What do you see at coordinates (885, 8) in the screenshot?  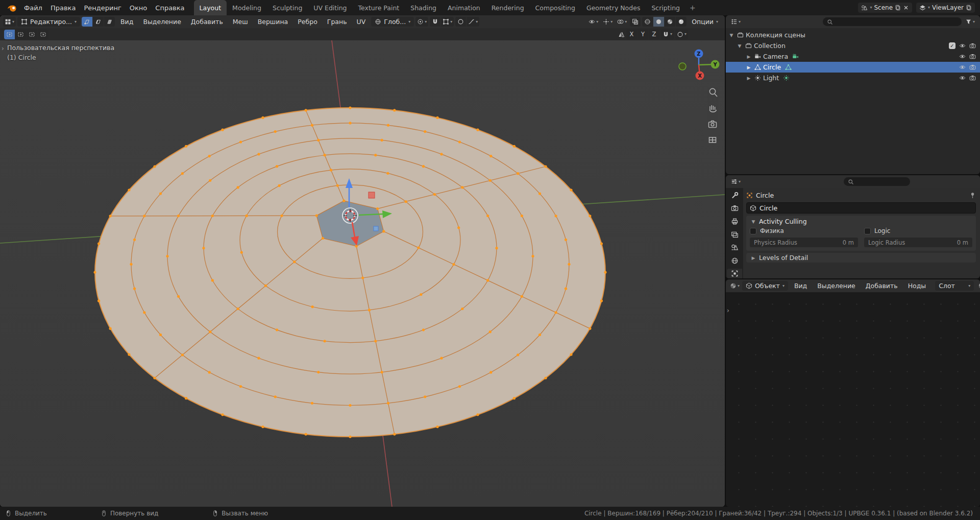 I see `scene-selector: ▾ Scene` at bounding box center [885, 8].